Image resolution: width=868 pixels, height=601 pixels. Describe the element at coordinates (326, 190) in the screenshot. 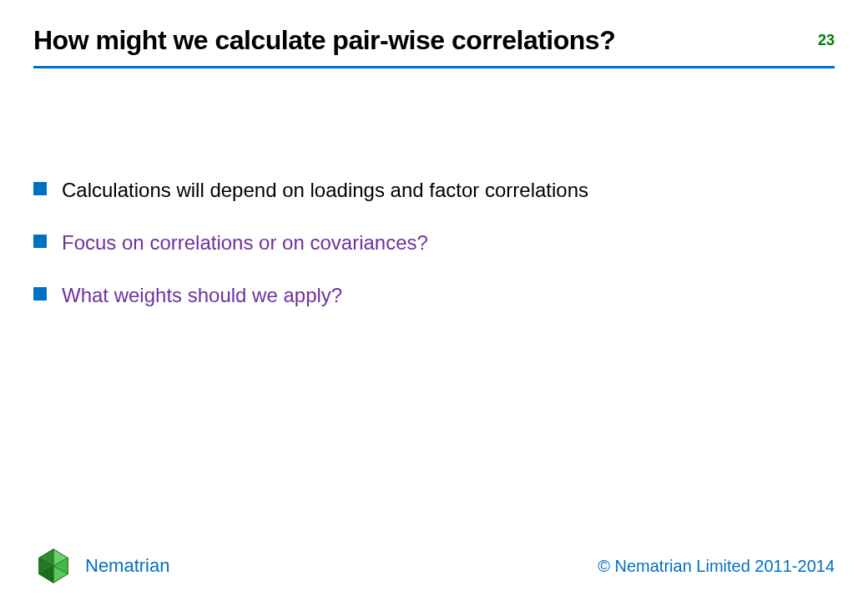

I see `bullet-text: Calculations will depend on loadings and…` at that location.